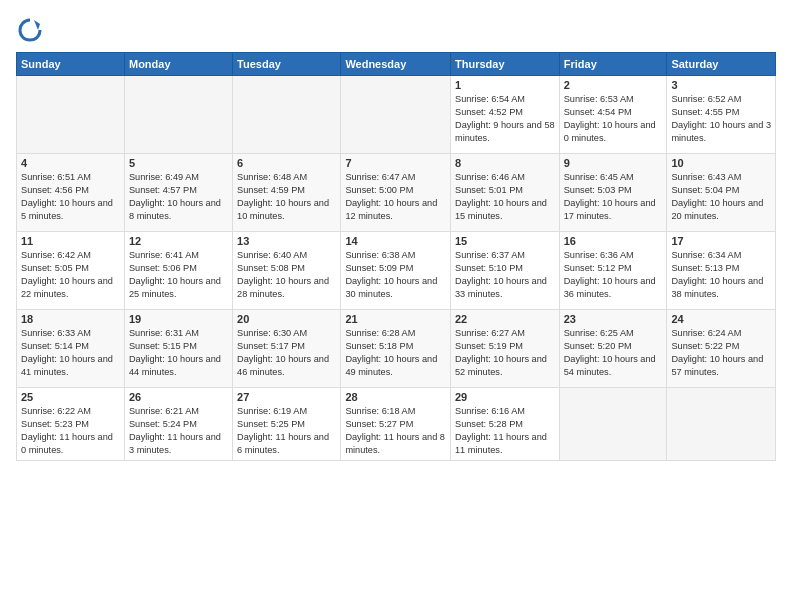 The image size is (792, 612). I want to click on day-number: 16, so click(614, 241).